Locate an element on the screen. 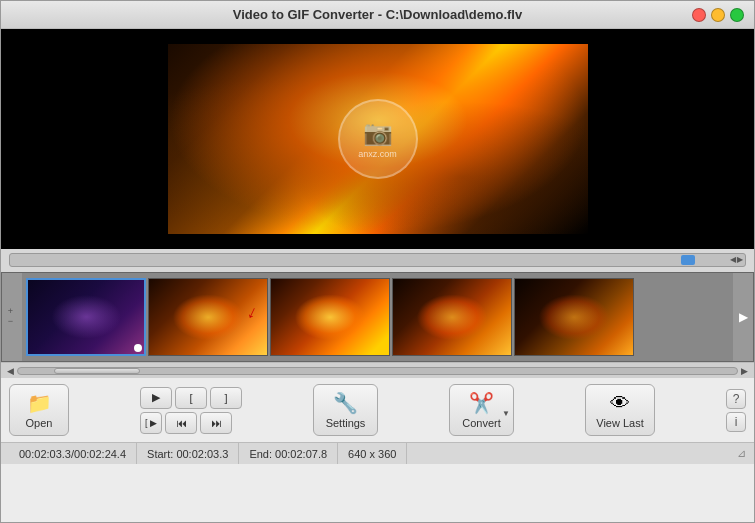 This screenshot has width=755, height=523. timeline-left-arrow: ◀ is located at coordinates (733, 260).